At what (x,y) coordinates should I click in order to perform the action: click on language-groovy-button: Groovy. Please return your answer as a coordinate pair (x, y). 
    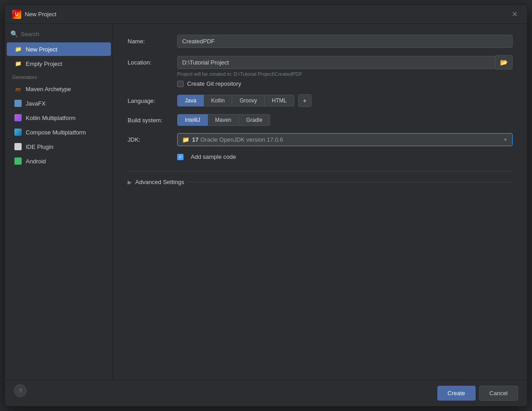
    Looking at the image, I should click on (248, 101).